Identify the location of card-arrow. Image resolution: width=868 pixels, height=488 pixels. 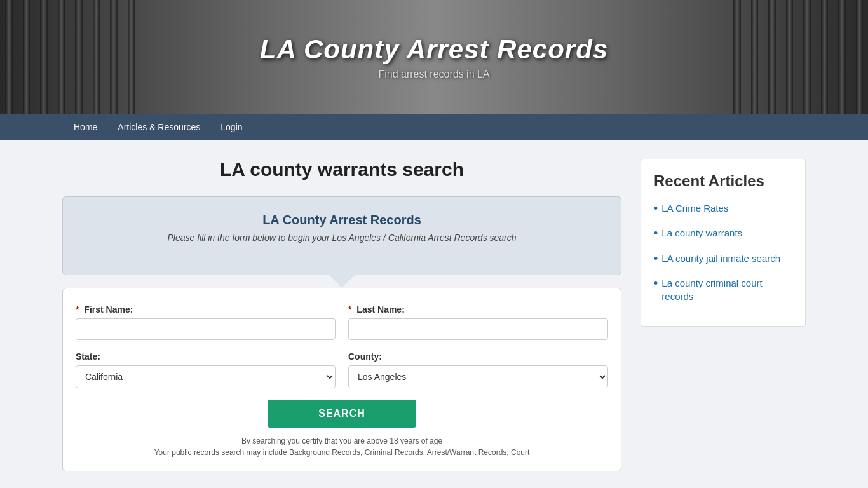
(342, 281).